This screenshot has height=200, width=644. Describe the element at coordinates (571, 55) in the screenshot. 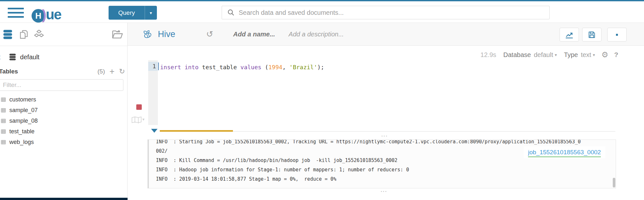

I see `type-label: Type` at that location.